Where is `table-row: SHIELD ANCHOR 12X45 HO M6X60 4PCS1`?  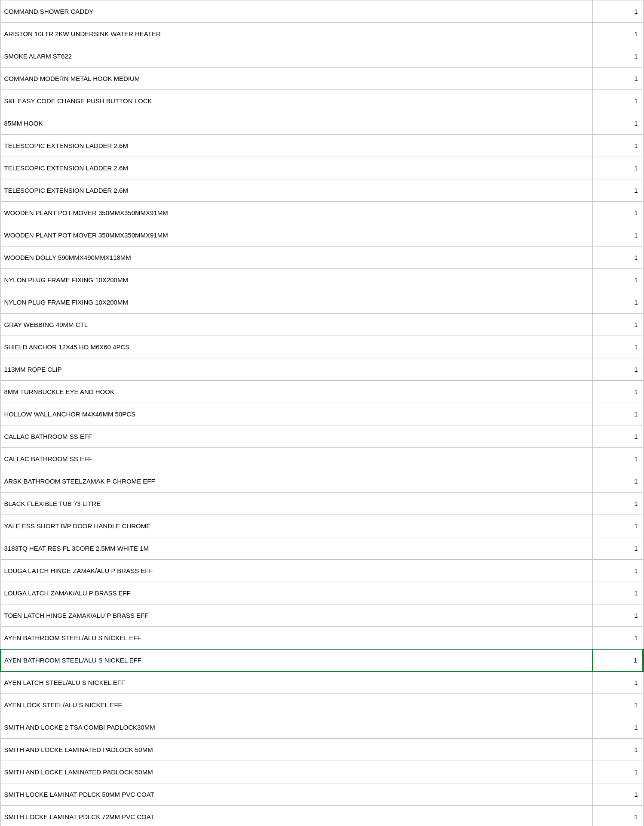 table-row: SHIELD ANCHOR 12X45 HO M6X60 4PCS1 is located at coordinates (322, 347).